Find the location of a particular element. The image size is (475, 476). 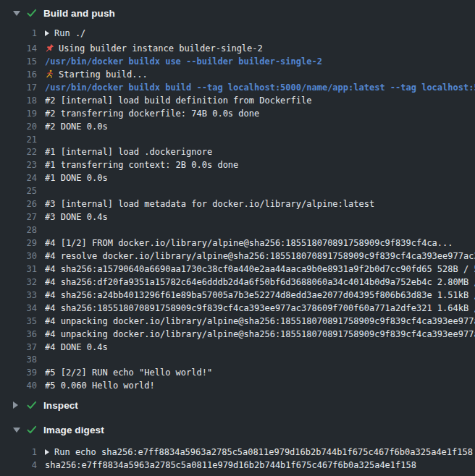

log-text: #2 transferring dockerfile: 74B 0.0s don… is located at coordinates (260, 114).